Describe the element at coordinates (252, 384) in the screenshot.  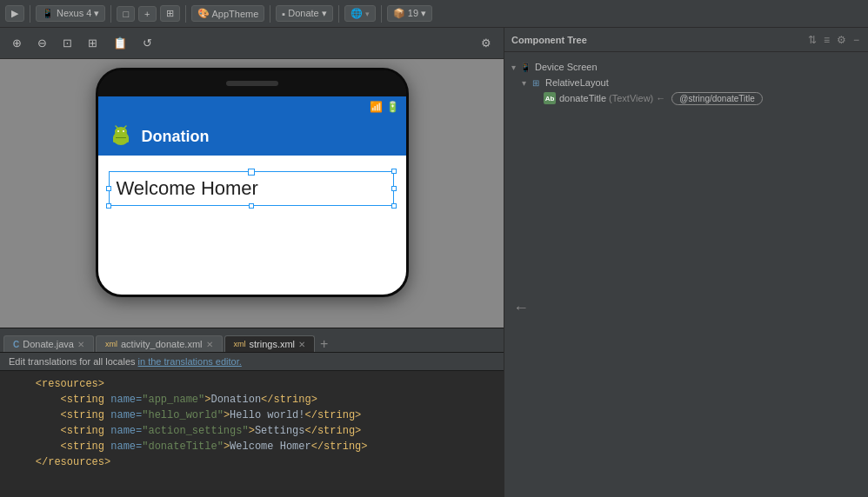
I see `code-line-1: <resources>` at that location.